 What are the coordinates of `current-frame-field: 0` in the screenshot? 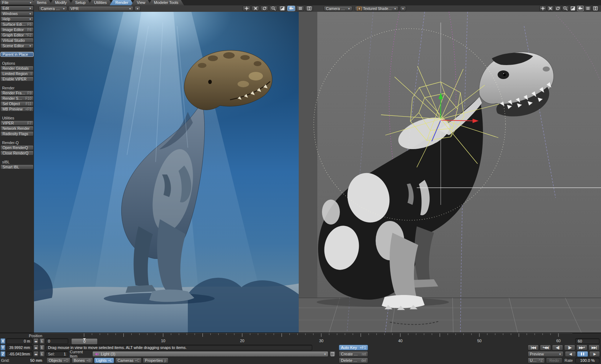 It's located at (57, 341).